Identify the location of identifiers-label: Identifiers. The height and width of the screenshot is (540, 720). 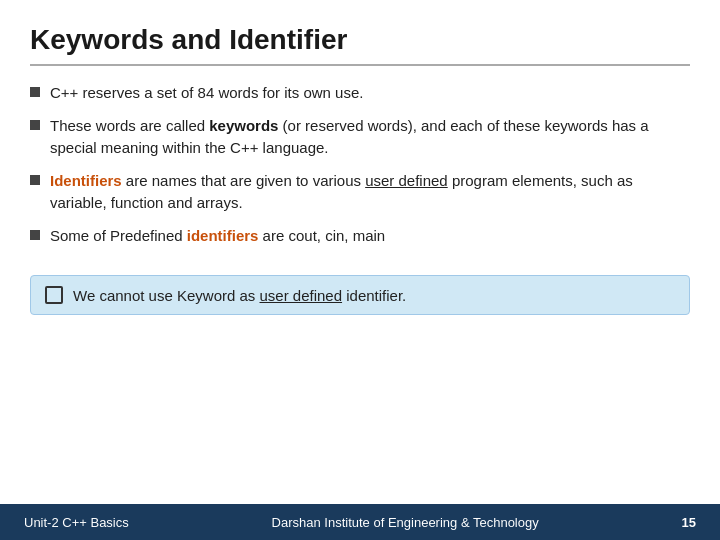
(86, 180).